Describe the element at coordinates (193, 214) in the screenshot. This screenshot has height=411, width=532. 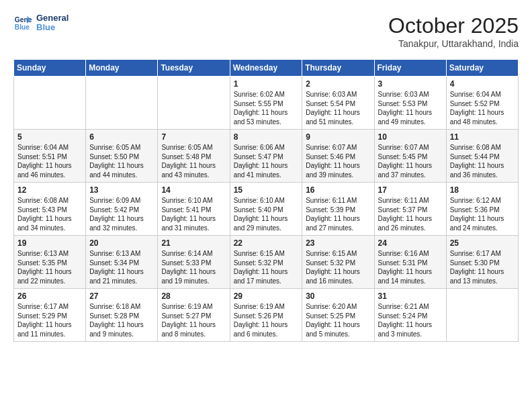
I see `cell-content: Sunrise: 6:10 AMSunset: 5:41 PMDaylight:…` at that location.